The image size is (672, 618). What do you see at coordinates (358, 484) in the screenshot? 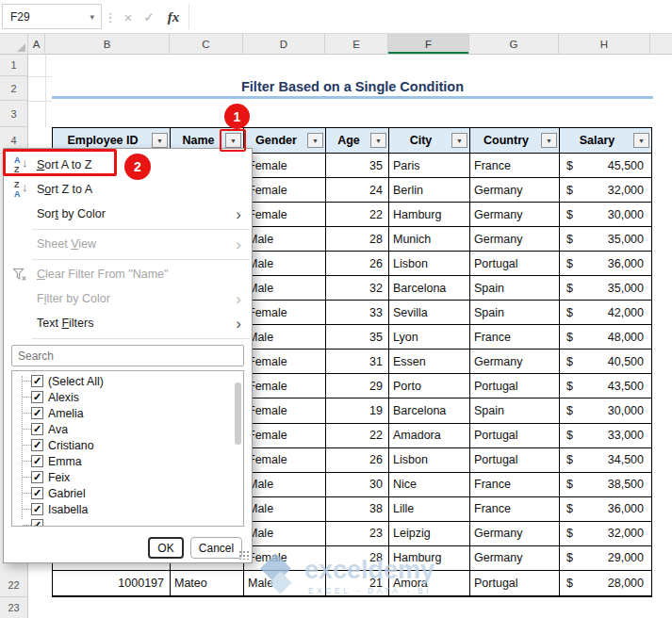
I see `cell-age: 30` at bounding box center [358, 484].